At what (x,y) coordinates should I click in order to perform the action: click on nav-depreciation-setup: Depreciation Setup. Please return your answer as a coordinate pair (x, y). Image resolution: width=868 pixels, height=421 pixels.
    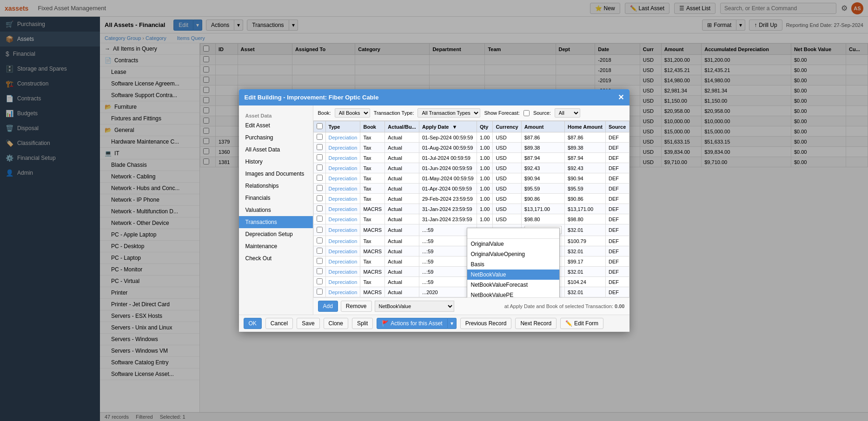
    Looking at the image, I should click on (276, 234).